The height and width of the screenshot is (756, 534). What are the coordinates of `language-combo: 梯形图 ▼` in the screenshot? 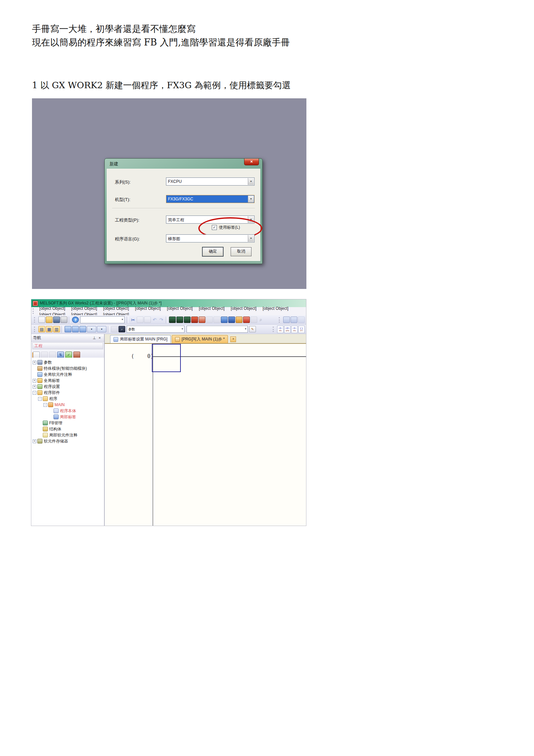 It's located at (210, 238).